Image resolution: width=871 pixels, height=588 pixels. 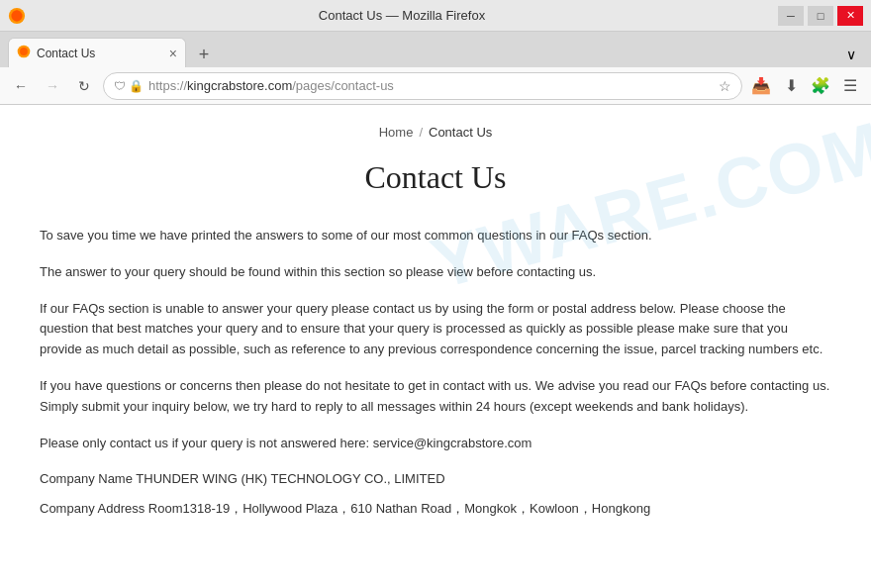 I want to click on new-tab-button: +, so click(x=204, y=54).